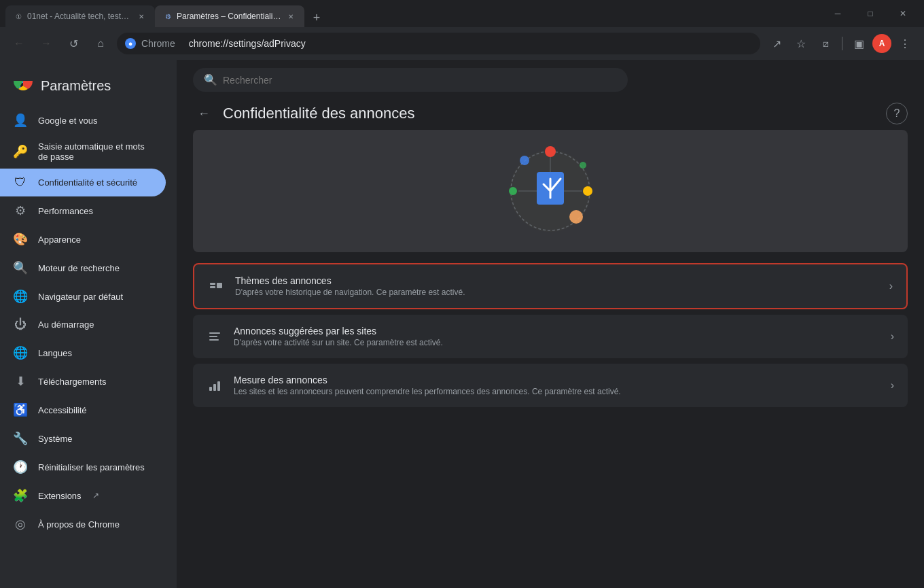  Describe the element at coordinates (83, 296) in the screenshot. I see `sidebar-item-default-browser: 🌐 Navigateur par défaut` at that location.